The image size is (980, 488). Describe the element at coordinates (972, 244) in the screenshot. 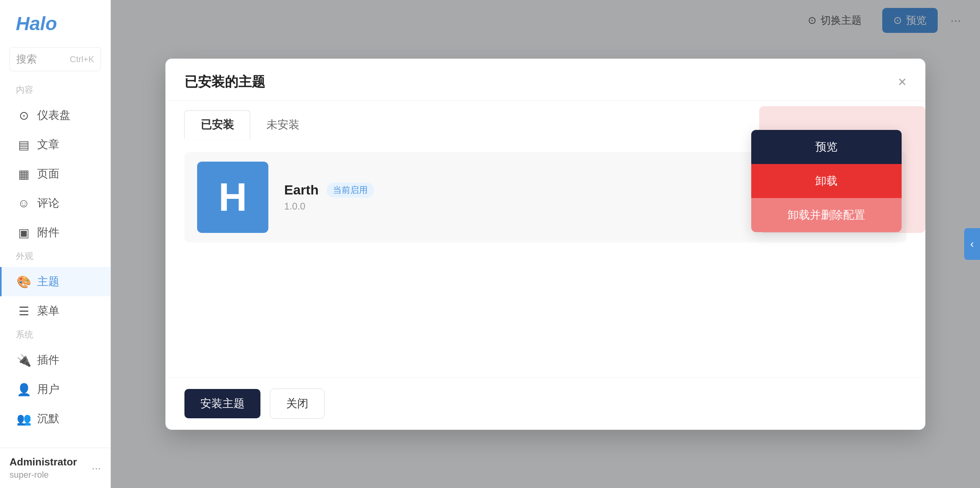

I see `chevron-left-icon: ‹` at that location.